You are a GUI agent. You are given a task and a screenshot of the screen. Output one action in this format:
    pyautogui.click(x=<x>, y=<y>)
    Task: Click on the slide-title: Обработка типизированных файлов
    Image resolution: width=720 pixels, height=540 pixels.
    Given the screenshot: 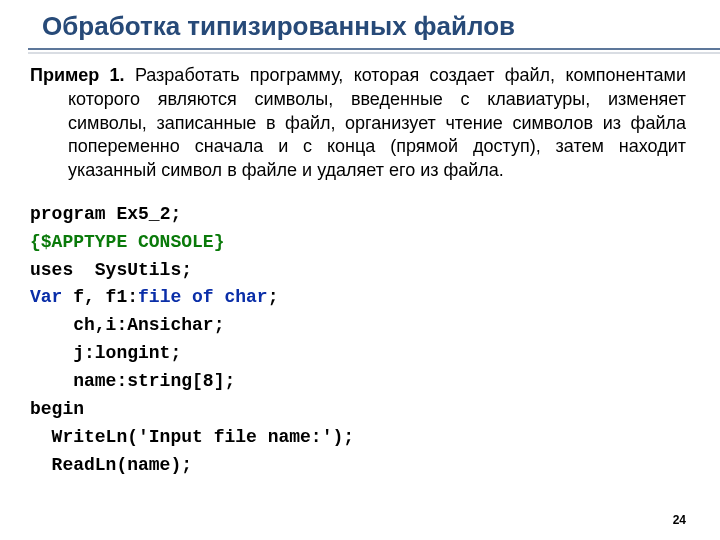 What is the action you would take?
    pyautogui.click(x=278, y=26)
    